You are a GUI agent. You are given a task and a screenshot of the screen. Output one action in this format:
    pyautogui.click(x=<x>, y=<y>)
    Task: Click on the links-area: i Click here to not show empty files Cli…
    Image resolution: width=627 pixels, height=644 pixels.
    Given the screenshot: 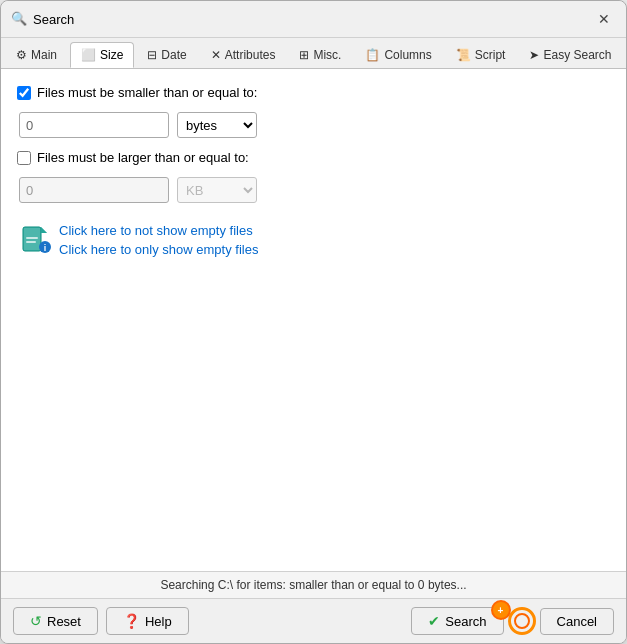 What is the action you would take?
    pyautogui.click(x=314, y=240)
    